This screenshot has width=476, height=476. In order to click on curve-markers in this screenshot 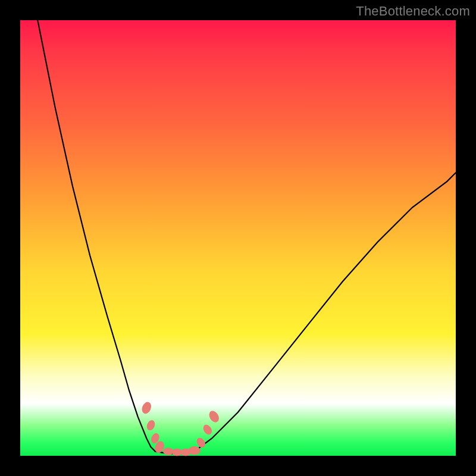, I will do `click(180, 428)`.